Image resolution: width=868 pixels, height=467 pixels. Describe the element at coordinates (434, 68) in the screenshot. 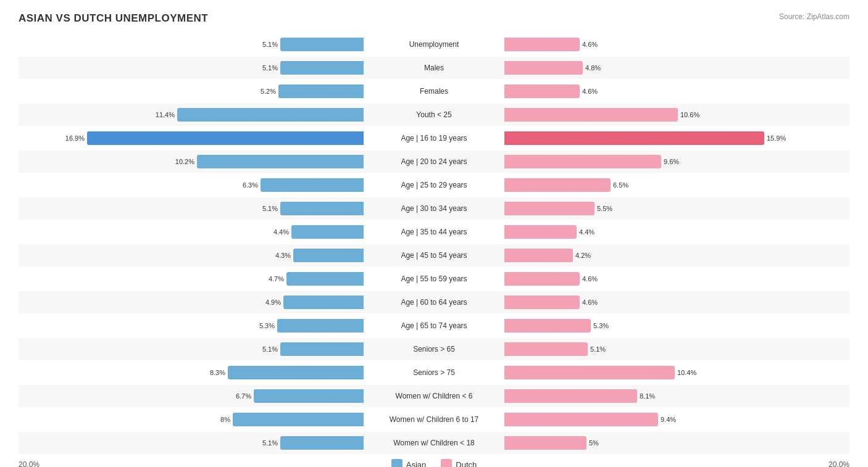

I see `row-label: Males` at that location.